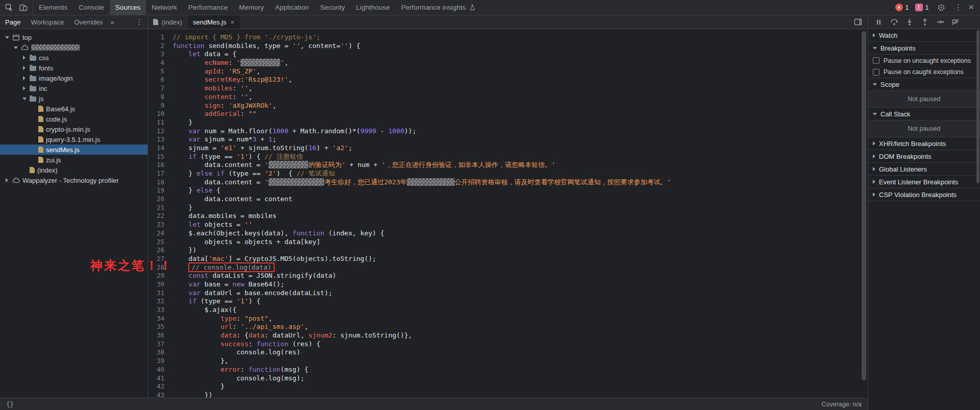 This screenshot has height=410, width=980. Describe the element at coordinates (160, 71) in the screenshot. I see `line-number: 5` at that location.